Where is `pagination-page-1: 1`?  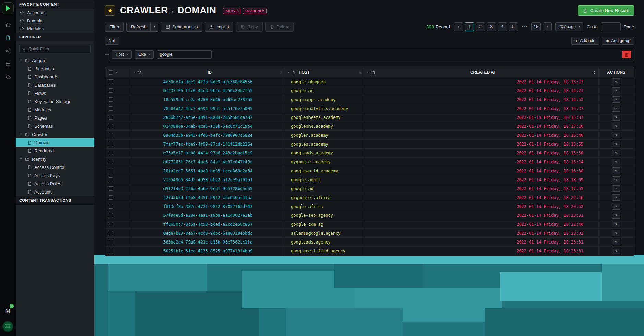 pagination-page-1: 1 is located at coordinates (470, 27).